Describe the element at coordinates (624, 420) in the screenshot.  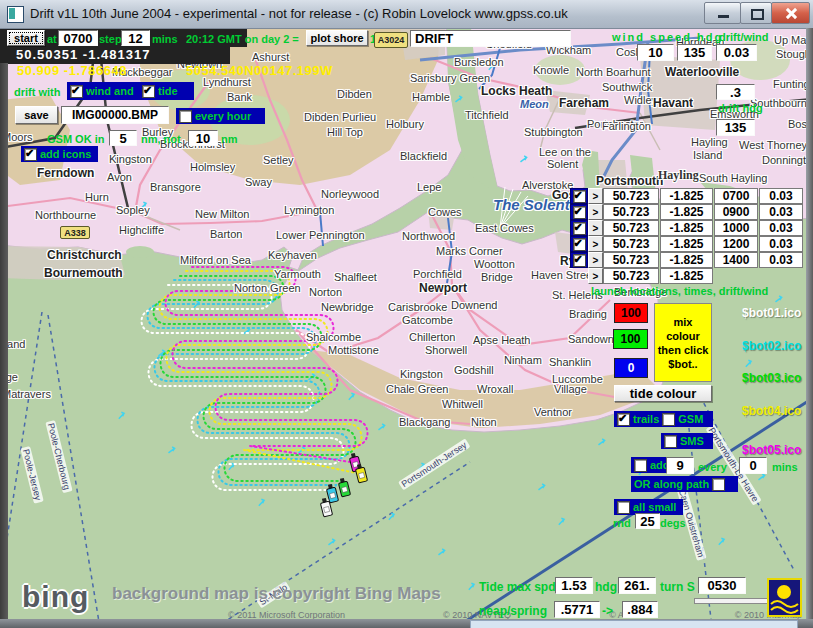
I see `trails-checkbox` at that location.